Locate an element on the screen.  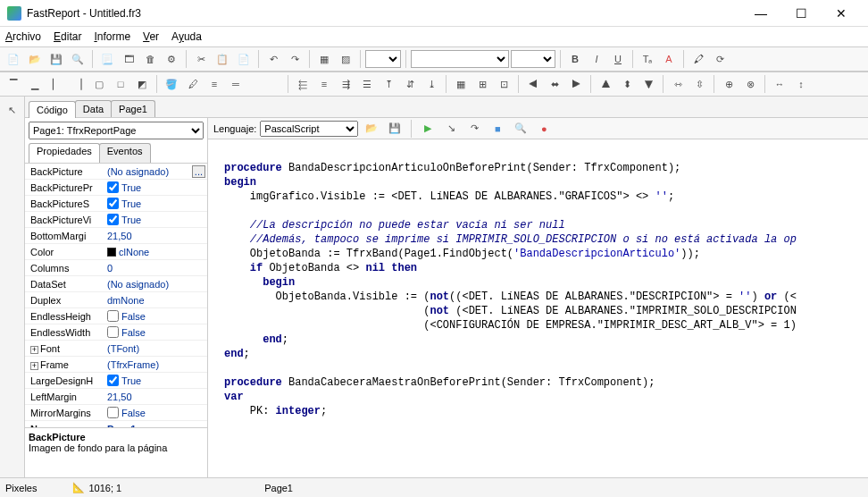
font-combo is located at coordinates (460, 59).